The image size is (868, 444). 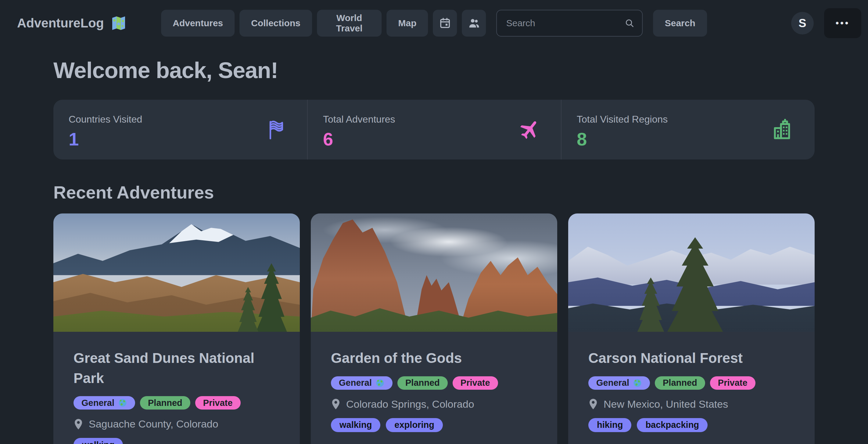 What do you see at coordinates (276, 129) in the screenshot?
I see `flag-icon` at bounding box center [276, 129].